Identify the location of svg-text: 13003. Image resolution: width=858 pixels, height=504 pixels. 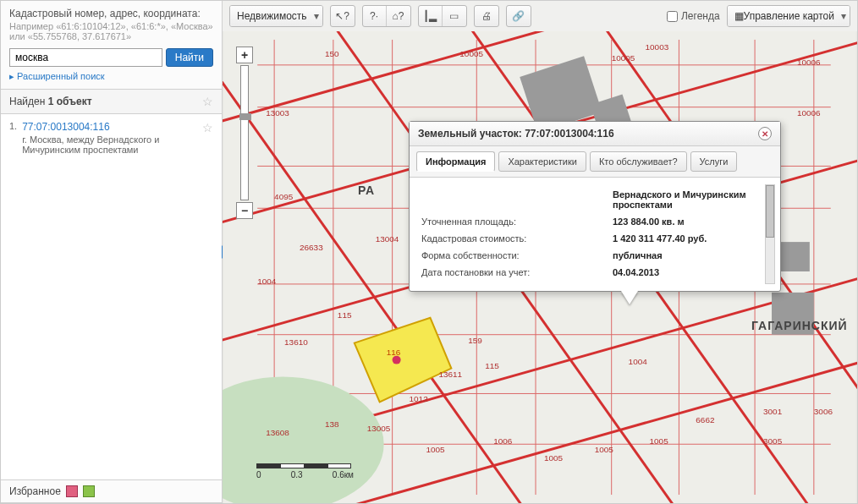
(278, 113).